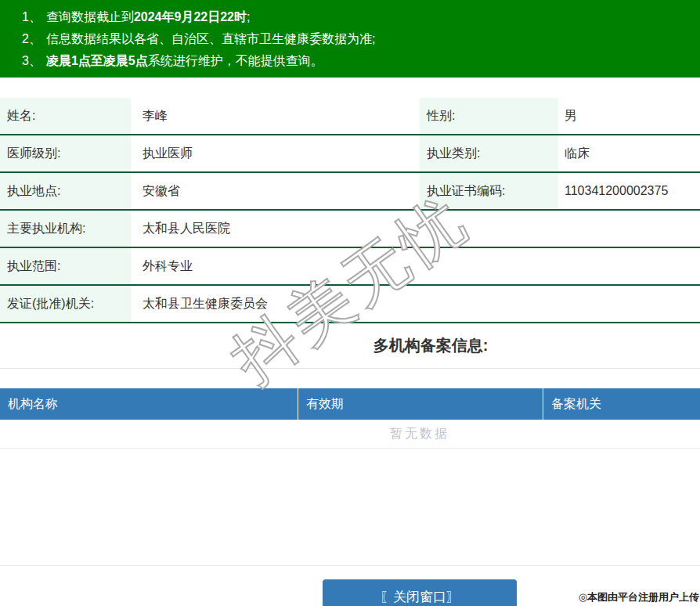  I want to click on practice-category-value: 临床, so click(630, 153).